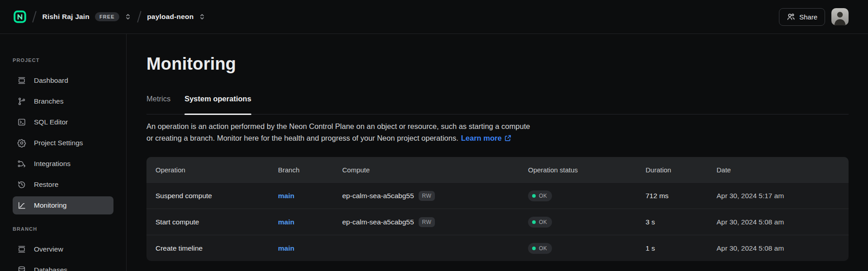 The width and height of the screenshot is (868, 271). I want to click on sidebar-item-integrations: Integrations, so click(63, 164).